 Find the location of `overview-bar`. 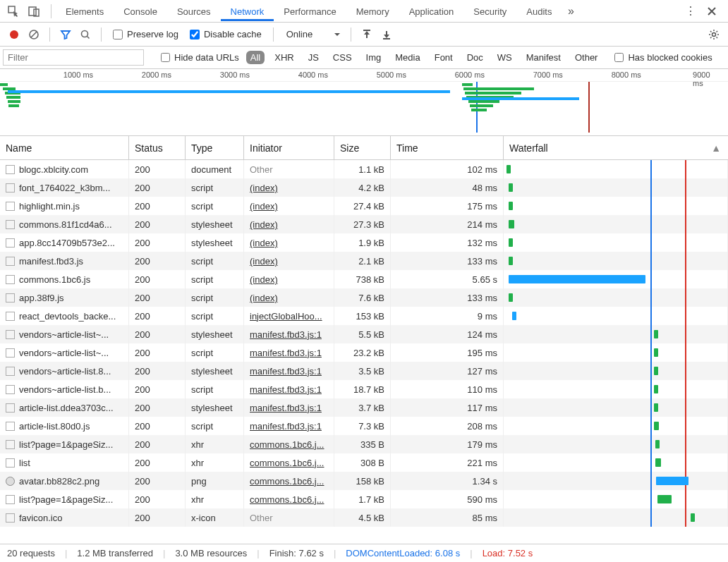

overview-bar is located at coordinates (484, 102).